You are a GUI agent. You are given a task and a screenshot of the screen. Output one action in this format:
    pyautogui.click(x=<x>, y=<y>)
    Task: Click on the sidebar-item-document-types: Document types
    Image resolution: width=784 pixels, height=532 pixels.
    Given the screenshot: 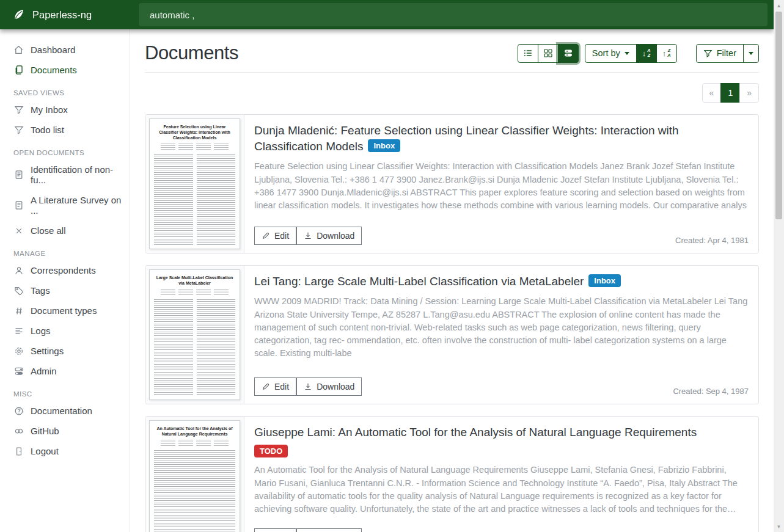 What is the action you would take?
    pyautogui.click(x=65, y=310)
    